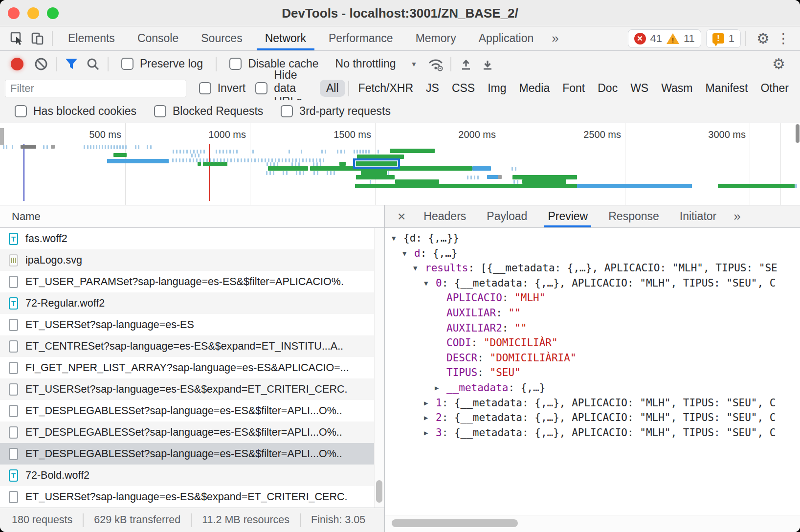  What do you see at coordinates (737, 216) in the screenshot?
I see `more-details-tabs-icon: »` at bounding box center [737, 216].